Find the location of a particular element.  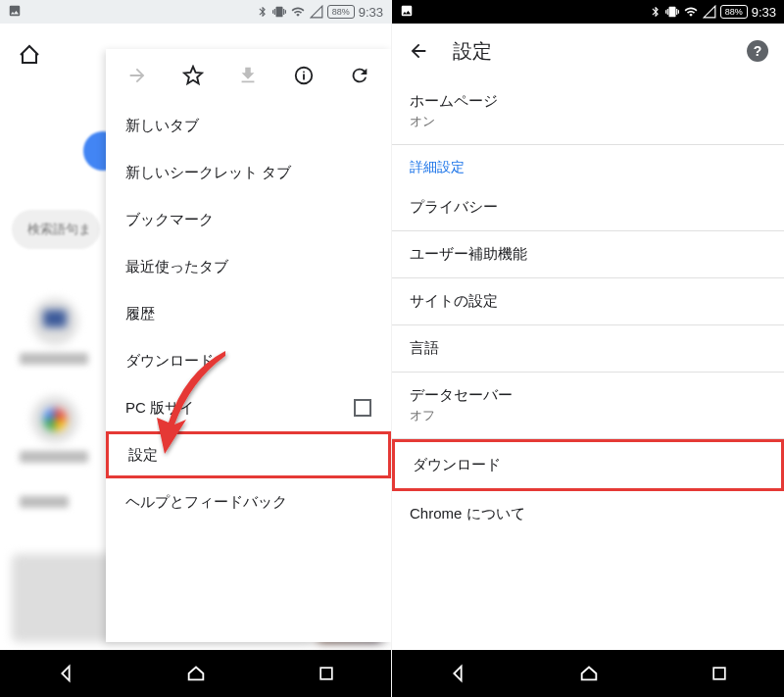

settings-item-label: ダウンロード is located at coordinates (588, 465).